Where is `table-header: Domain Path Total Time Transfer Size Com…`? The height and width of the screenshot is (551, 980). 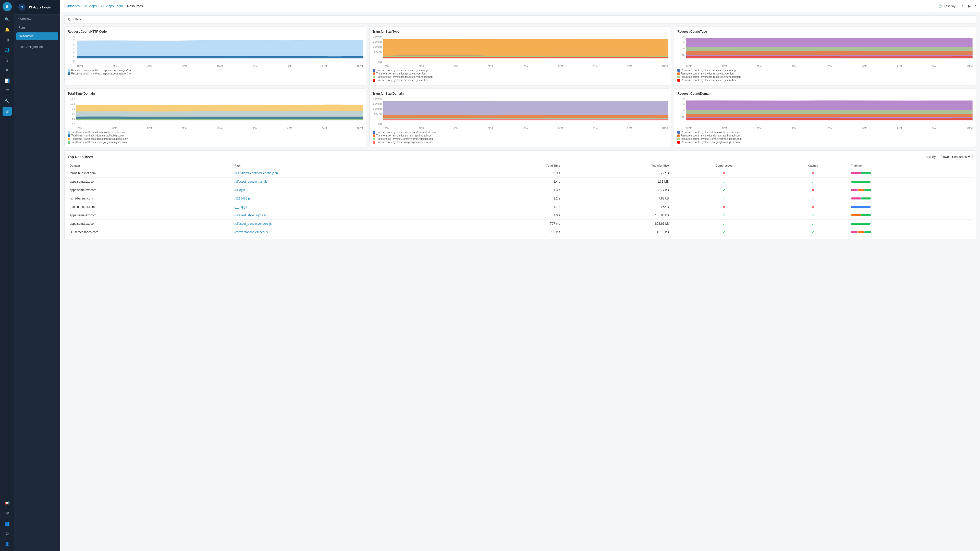
table-header: Domain Path Total Time Transfer Size Com… is located at coordinates (520, 166).